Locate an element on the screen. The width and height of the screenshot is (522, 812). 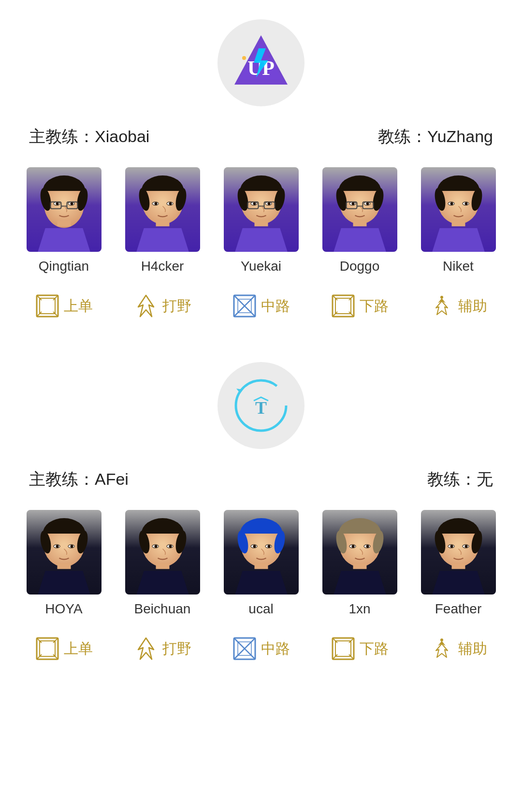
role-mid: 中路 is located at coordinates (261, 306).